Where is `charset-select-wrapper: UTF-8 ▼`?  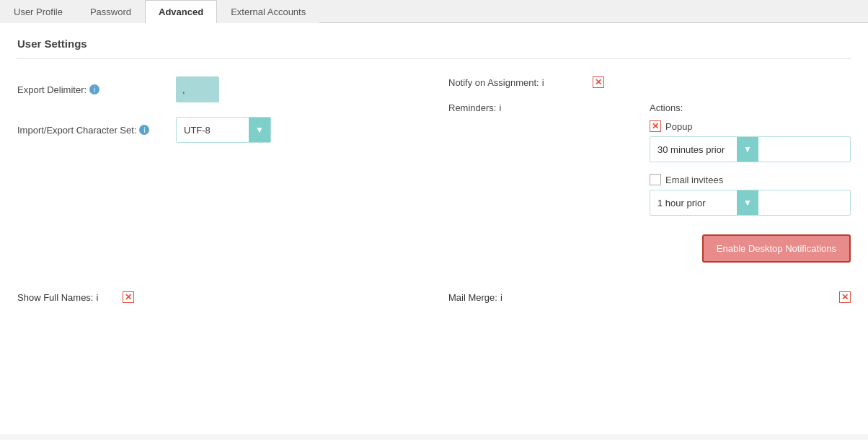 charset-select-wrapper: UTF-8 ▼ is located at coordinates (223, 130).